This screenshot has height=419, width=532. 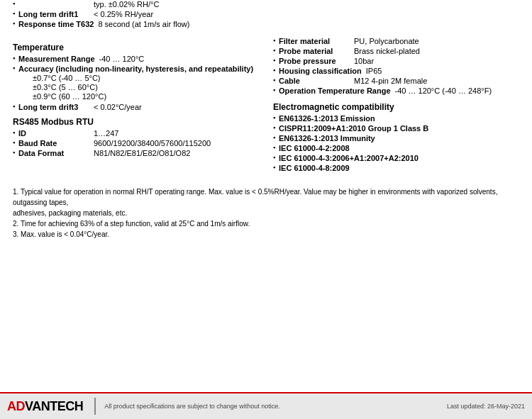 What do you see at coordinates (152, 143) in the screenshot?
I see `spec-value-baud: 9600/19200/38400/57600/115200` at bounding box center [152, 143].